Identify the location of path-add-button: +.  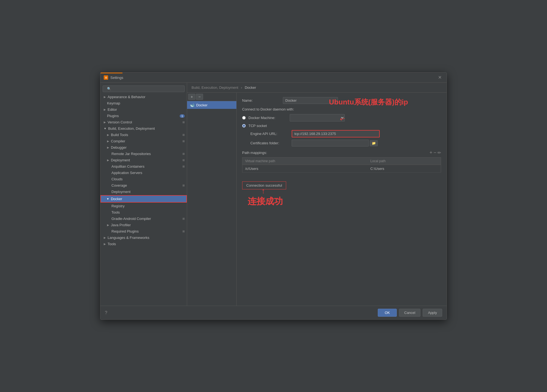
(431, 153).